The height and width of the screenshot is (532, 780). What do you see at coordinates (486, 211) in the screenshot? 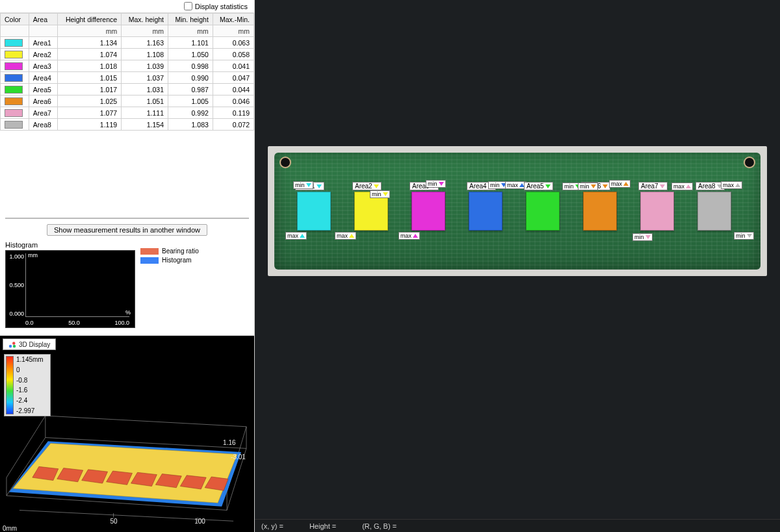
I see `area-overlay: Area4` at bounding box center [486, 211].